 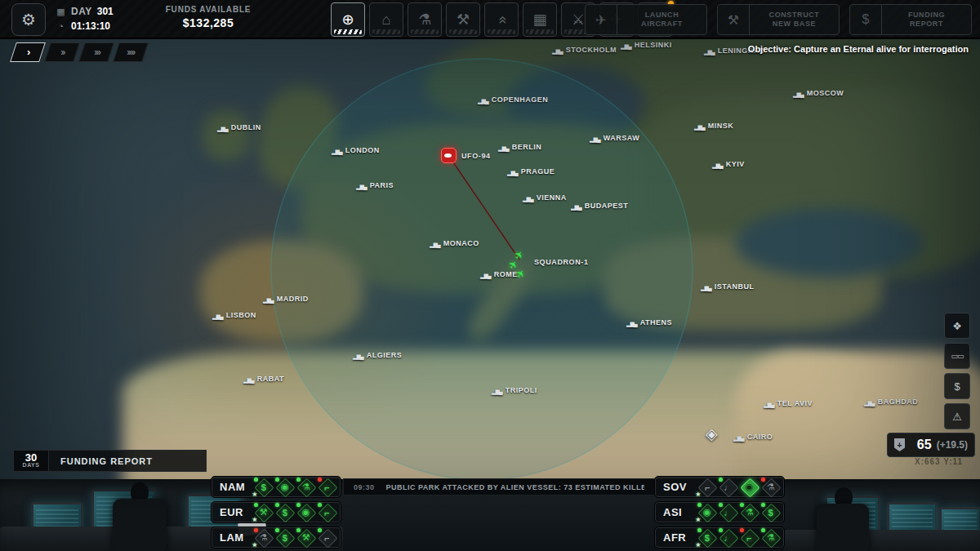 What do you see at coordinates (957, 416) in the screenshot?
I see `alerts-button: ⚠` at bounding box center [957, 416].